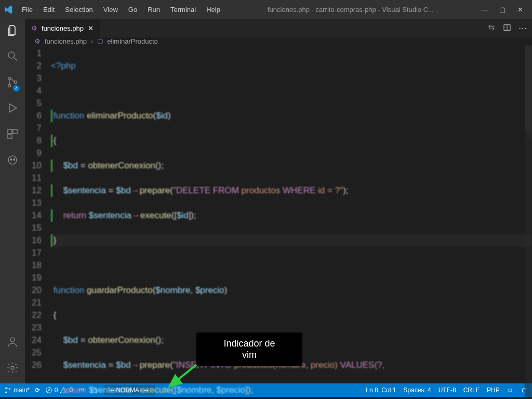  I want to click on scm-badge: 4, so click(17, 88).